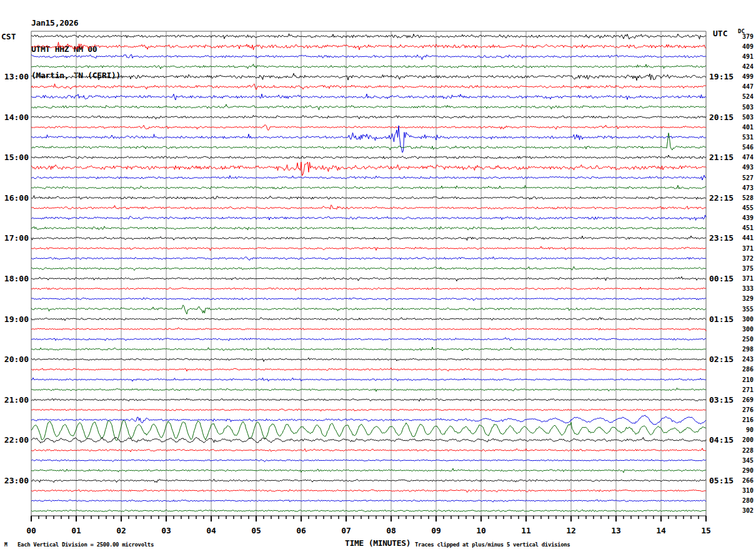 Image resolution: width=756 pixels, height=554 pixels. I want to click on dc-offset-value: 424, so click(748, 66).